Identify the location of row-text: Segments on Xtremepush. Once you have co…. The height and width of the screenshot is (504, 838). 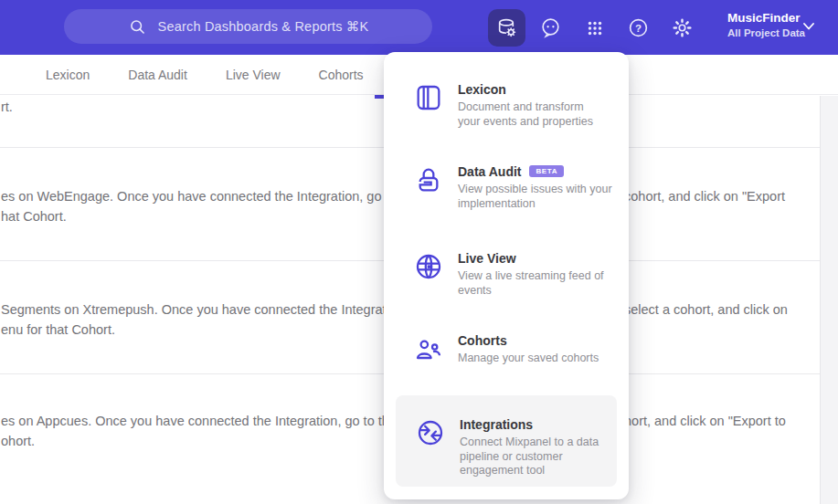
(205, 310).